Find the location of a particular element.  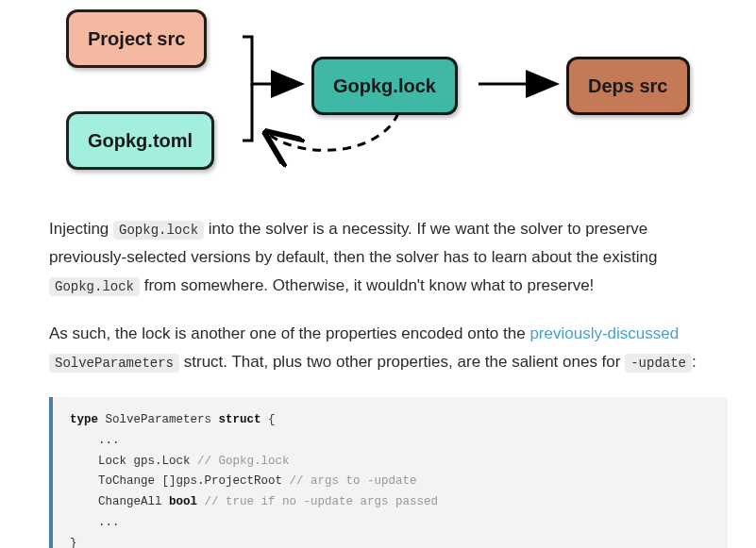

code-comment: // args to -update is located at coordinates (353, 481).